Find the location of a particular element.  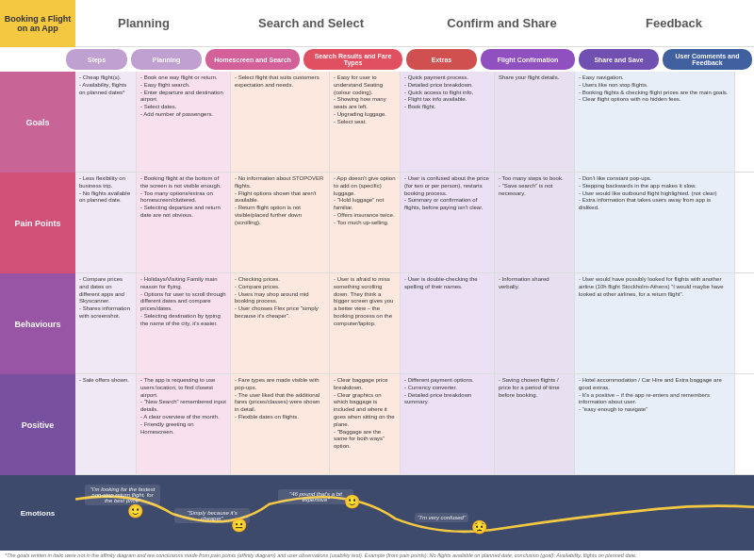

positive-flight: - Different payment options.- Currency c… is located at coordinates (448, 424).